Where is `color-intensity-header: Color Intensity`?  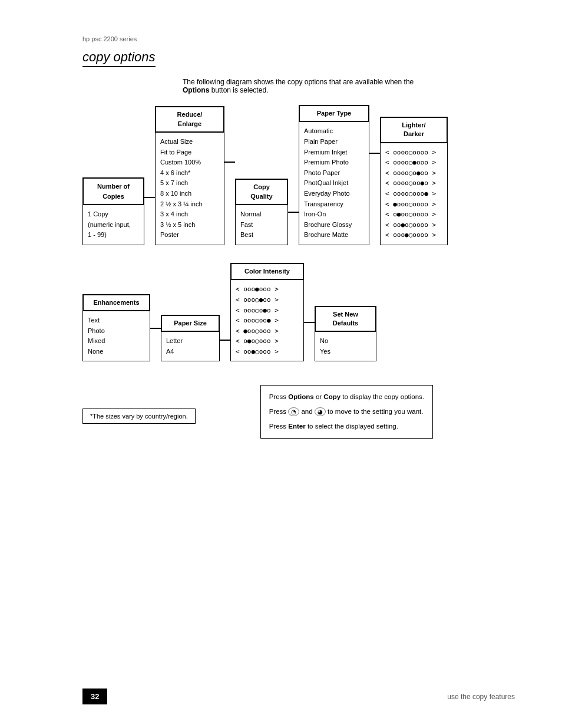
color-intensity-header: Color Intensity is located at coordinates (267, 271).